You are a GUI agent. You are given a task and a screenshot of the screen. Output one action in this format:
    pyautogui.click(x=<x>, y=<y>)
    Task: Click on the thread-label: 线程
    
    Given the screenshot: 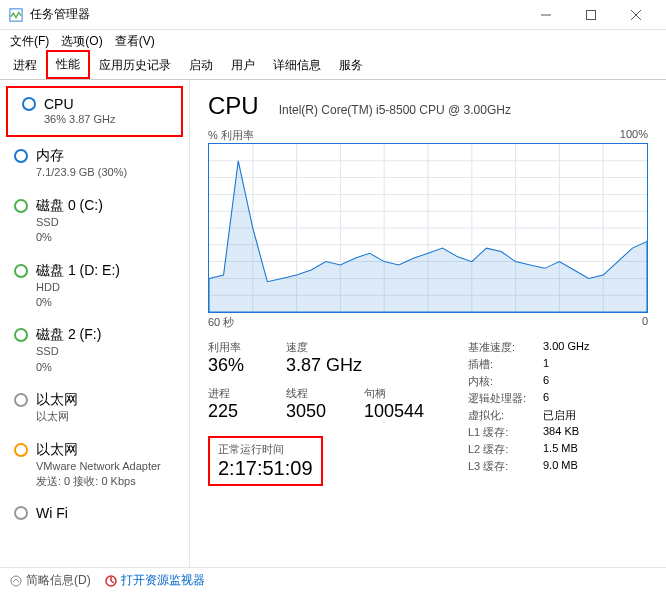 What is the action you would take?
    pyautogui.click(x=316, y=394)
    